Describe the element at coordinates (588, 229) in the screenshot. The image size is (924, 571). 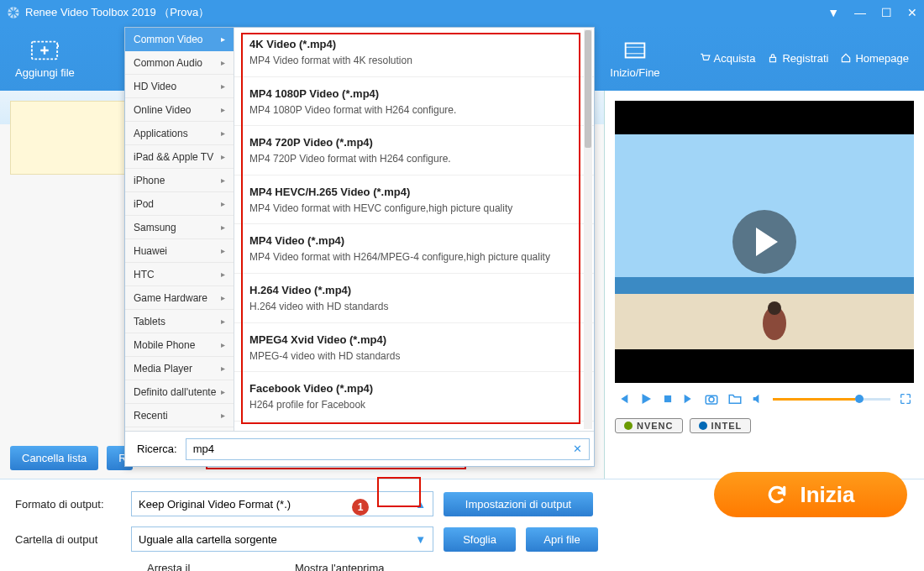
I see `scrollbar` at that location.